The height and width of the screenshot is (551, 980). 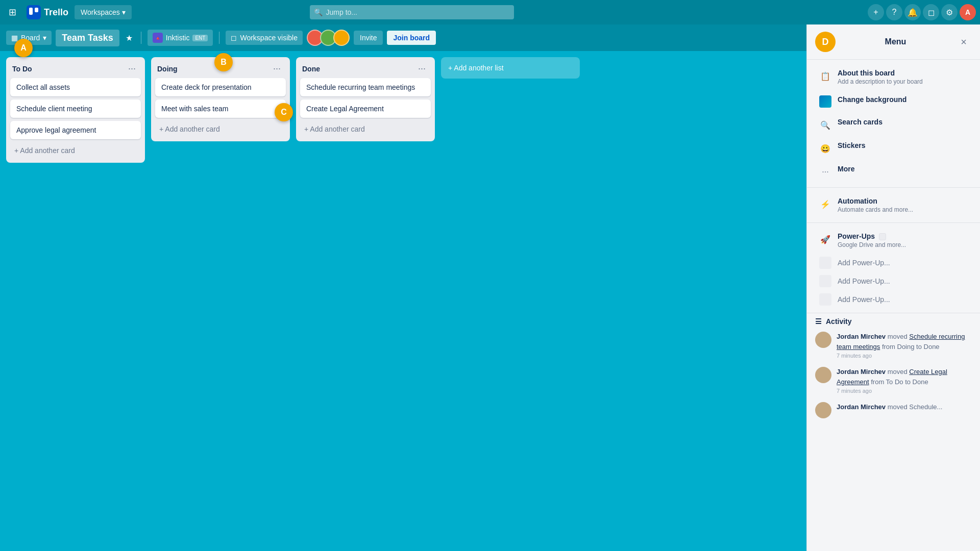 I want to click on card-meet-sales-team: Meet with sales team ✎, so click(x=220, y=109).